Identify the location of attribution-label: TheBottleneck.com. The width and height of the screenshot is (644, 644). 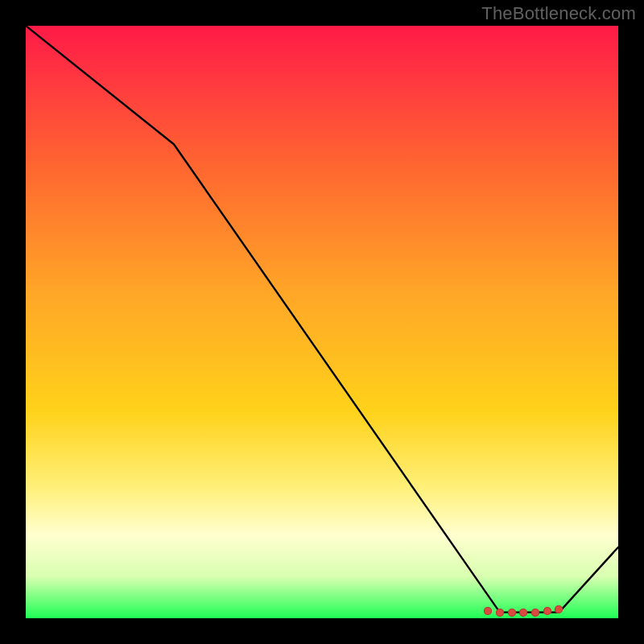
(559, 14).